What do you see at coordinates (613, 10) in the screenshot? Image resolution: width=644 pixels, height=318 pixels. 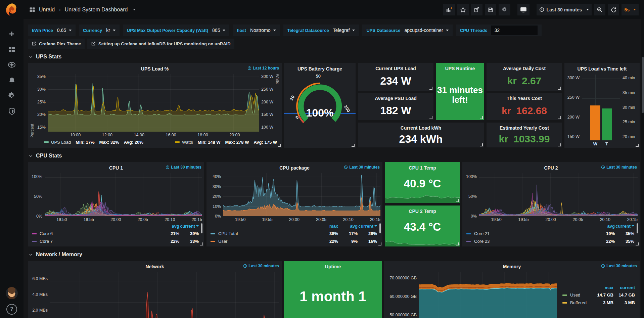 I see `refresh-button` at bounding box center [613, 10].